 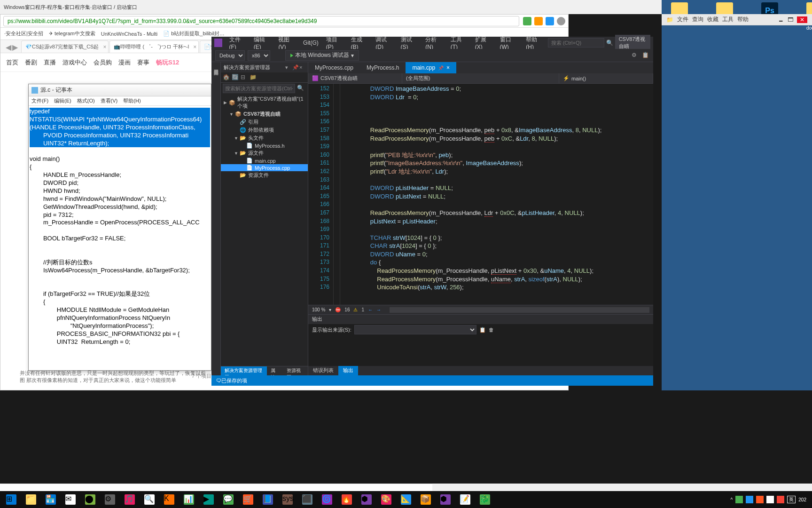 What do you see at coordinates (143, 63) in the screenshot?
I see `nav-item: 赛事` at bounding box center [143, 63].